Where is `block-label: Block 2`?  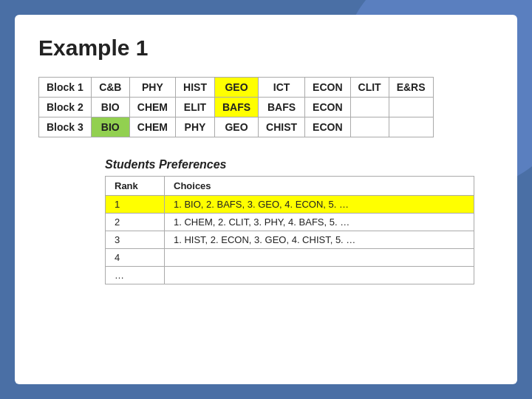 block-label: Block 2 is located at coordinates (65, 108).